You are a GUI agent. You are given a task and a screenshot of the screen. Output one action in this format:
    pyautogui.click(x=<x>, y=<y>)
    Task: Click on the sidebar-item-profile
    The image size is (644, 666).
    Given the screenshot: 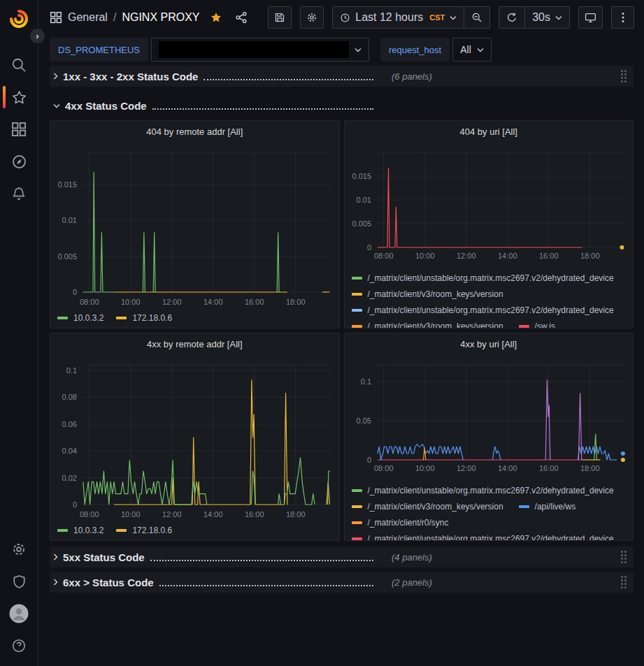 What is the action you would take?
    pyautogui.click(x=20, y=614)
    